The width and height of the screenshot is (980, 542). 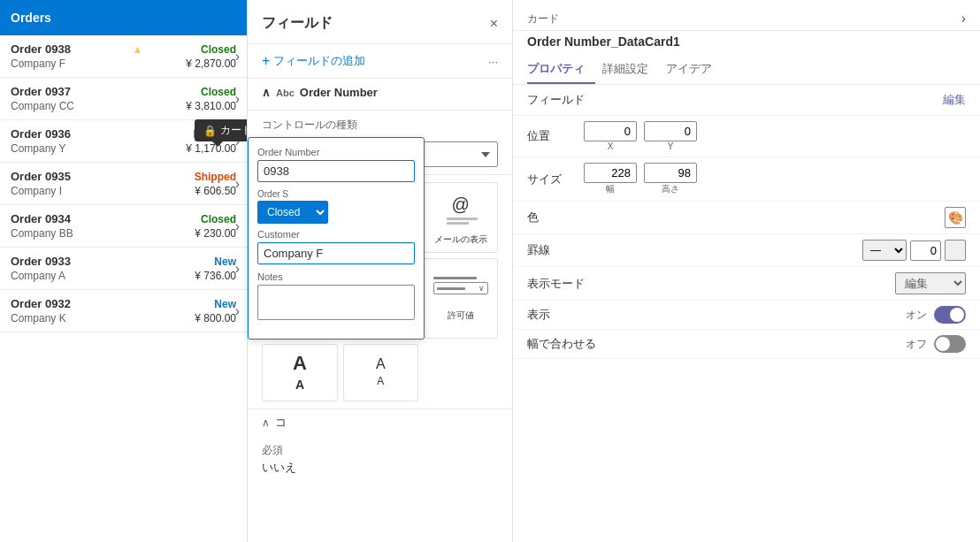 I want to click on position-label: 位置, so click(x=554, y=136).